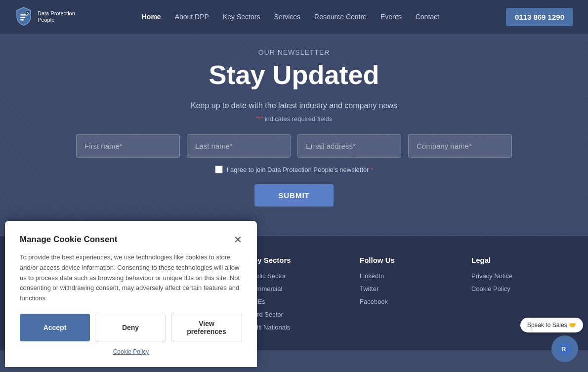  I want to click on speak-to-sales-button: Speak to Sales 🤝, so click(551, 325).